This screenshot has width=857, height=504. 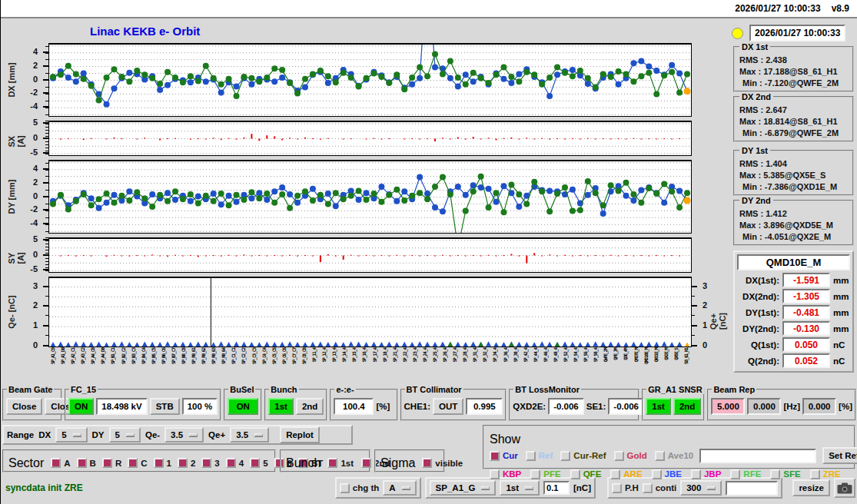 What do you see at coordinates (296, 405) in the screenshot?
I see `bunch-select-group: Bunch 1st 2nd` at bounding box center [296, 405].